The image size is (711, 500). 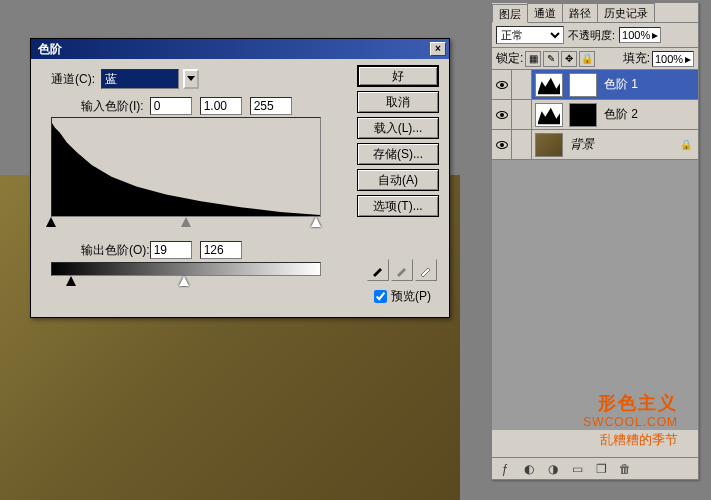 I want to click on preview-label: 预览(P), so click(x=411, y=296).